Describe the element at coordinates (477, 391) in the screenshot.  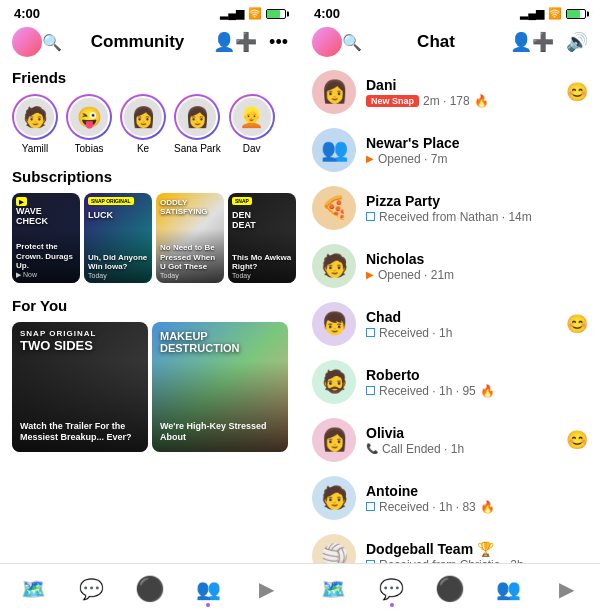
I see `chat-sub-roberto: Received · 1h · 95 🔥` at that location.